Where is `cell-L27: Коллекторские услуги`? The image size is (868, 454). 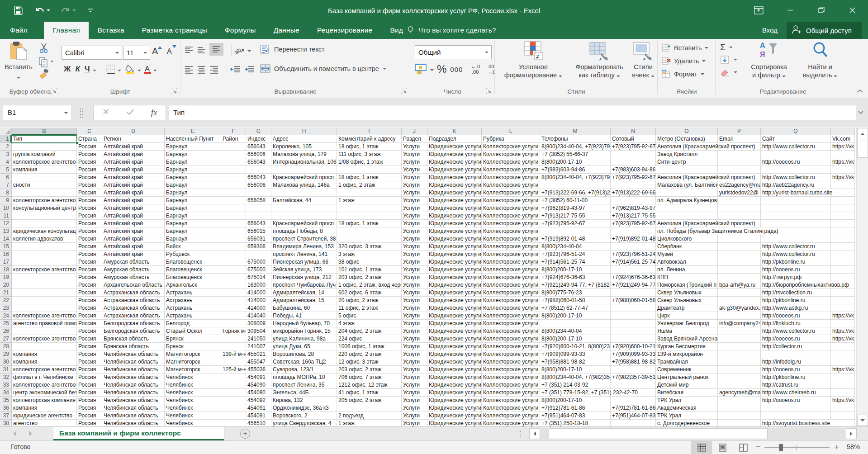
cell-L27: Коллекторские услуги is located at coordinates (511, 339).